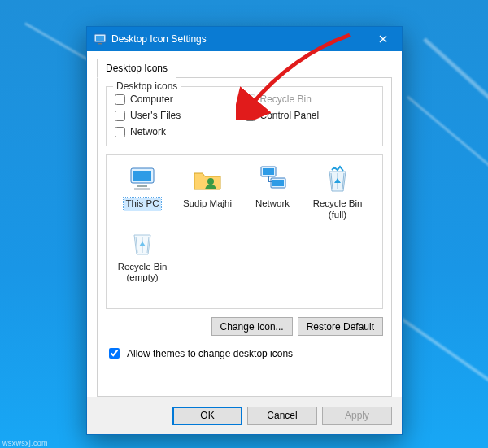 The image size is (488, 448). Describe the element at coordinates (310, 115) in the screenshot. I see `check-control-panel: Control Panel` at that location.